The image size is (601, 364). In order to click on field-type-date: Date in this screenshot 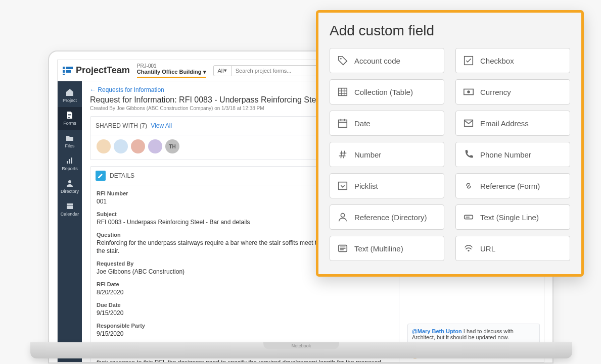, I will do `click(387, 123)`.